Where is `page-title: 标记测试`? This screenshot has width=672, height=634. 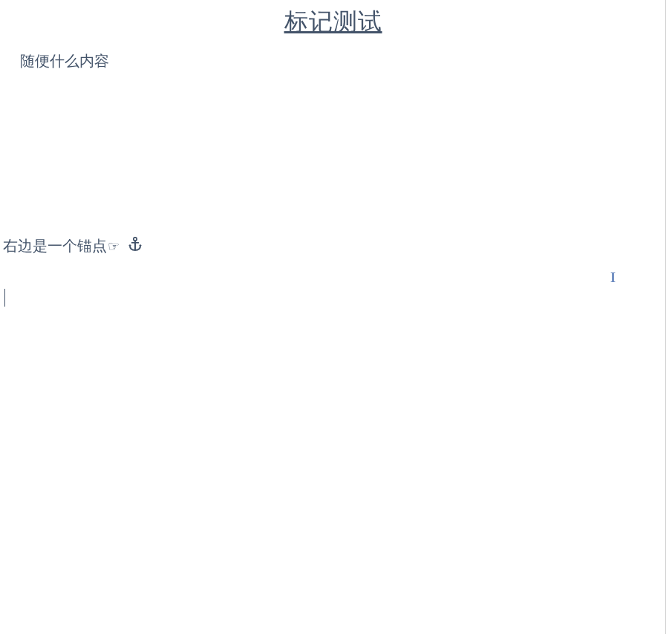 page-title: 标记测试 is located at coordinates (333, 22).